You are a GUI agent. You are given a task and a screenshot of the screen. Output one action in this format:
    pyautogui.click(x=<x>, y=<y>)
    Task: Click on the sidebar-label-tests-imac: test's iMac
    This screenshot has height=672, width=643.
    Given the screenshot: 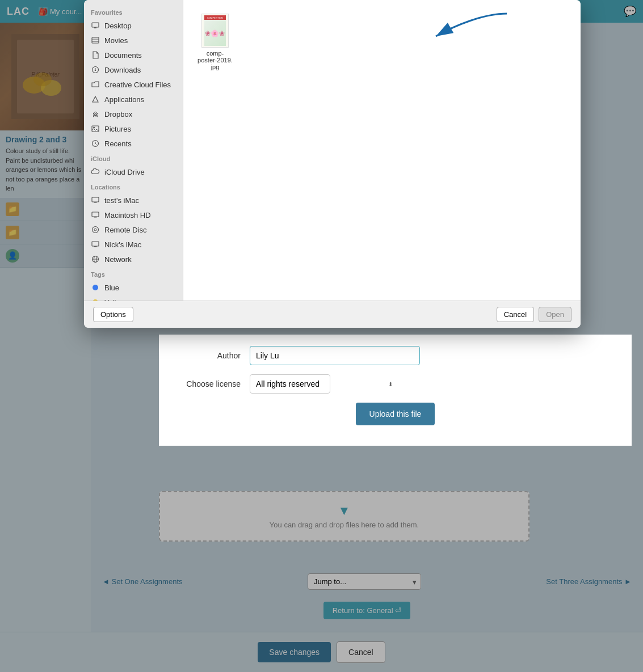 What is the action you would take?
    pyautogui.click(x=121, y=201)
    